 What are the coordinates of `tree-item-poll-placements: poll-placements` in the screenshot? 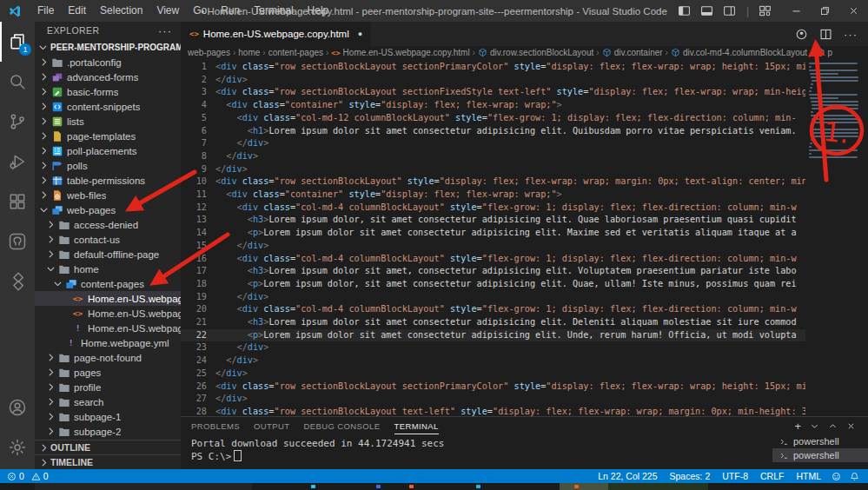 It's located at (108, 151).